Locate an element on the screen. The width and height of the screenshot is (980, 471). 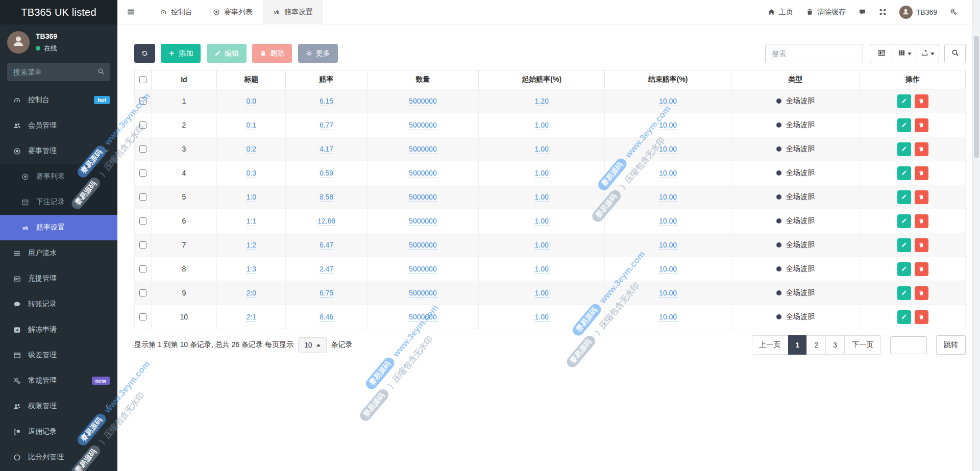
page-button-2: 2 is located at coordinates (816, 345).